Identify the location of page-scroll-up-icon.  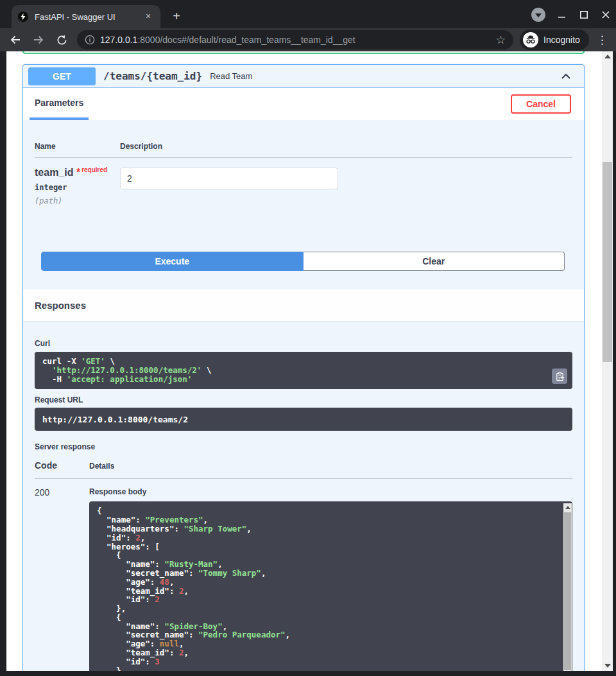
(608, 56).